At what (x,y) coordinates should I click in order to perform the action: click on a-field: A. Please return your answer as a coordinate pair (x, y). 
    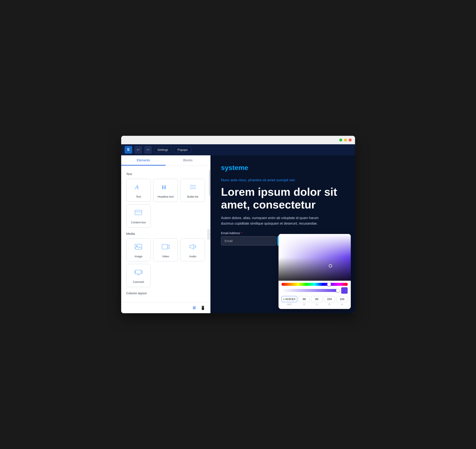
    Looking at the image, I should click on (342, 301).